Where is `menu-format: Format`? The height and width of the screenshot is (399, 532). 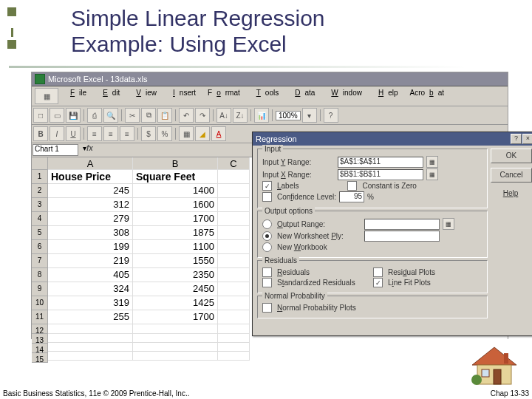 menu-format: Format is located at coordinates (224, 96).